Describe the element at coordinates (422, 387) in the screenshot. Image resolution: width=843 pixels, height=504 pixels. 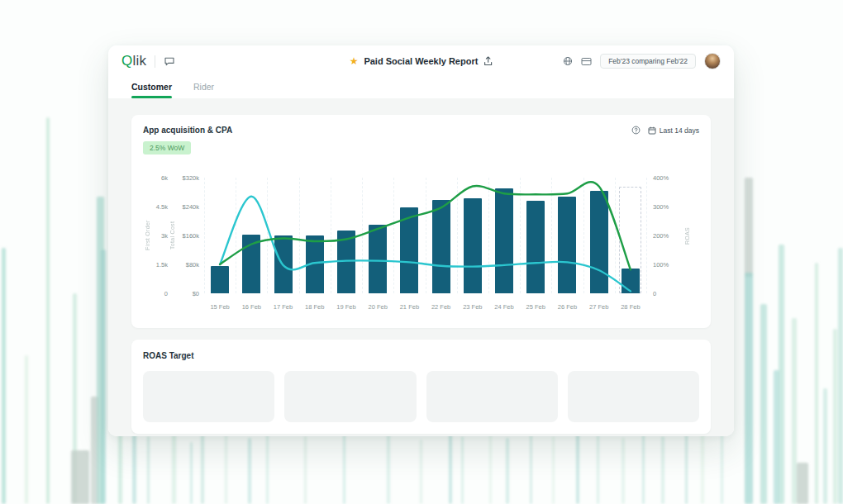
I see `roas-target-card: ROAS Target` at that location.